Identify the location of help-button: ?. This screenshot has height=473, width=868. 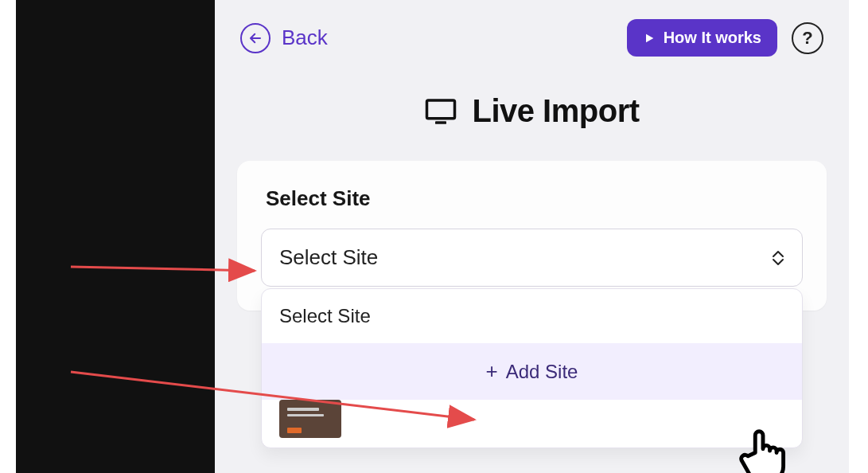
(808, 38).